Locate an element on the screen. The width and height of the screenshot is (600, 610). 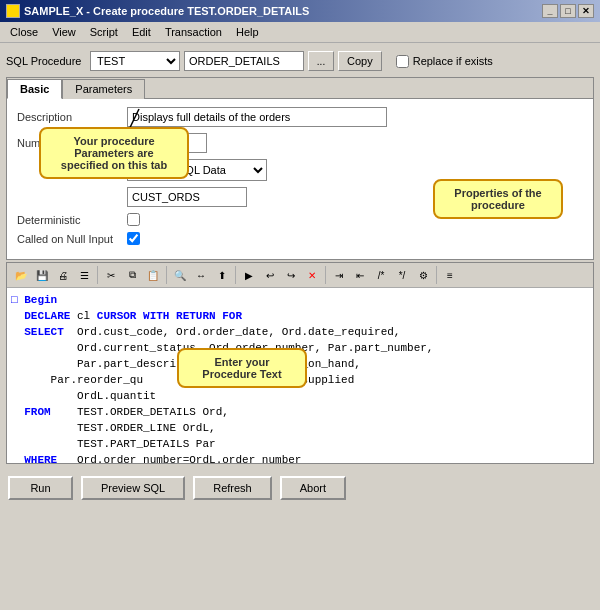
sql-line-11: WHERE Ord.order_number=OrdL.order_number is located at coordinates (300, 458).